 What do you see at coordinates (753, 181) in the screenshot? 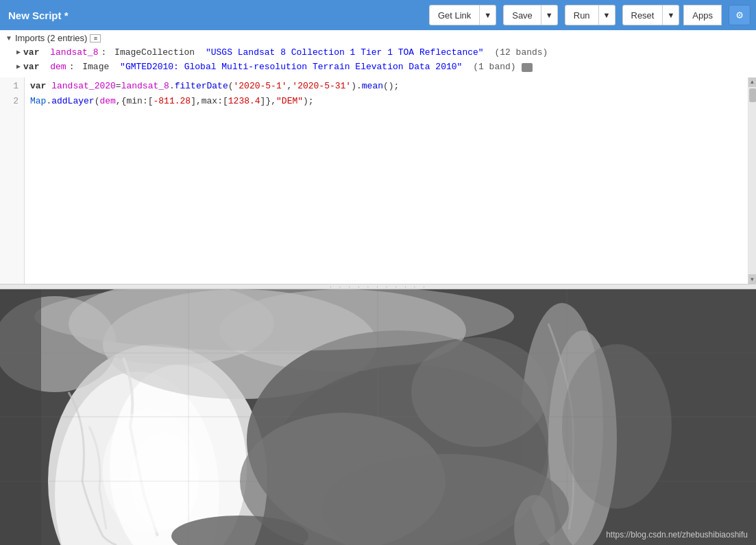
I see `scroll-track` at bounding box center [753, 181].